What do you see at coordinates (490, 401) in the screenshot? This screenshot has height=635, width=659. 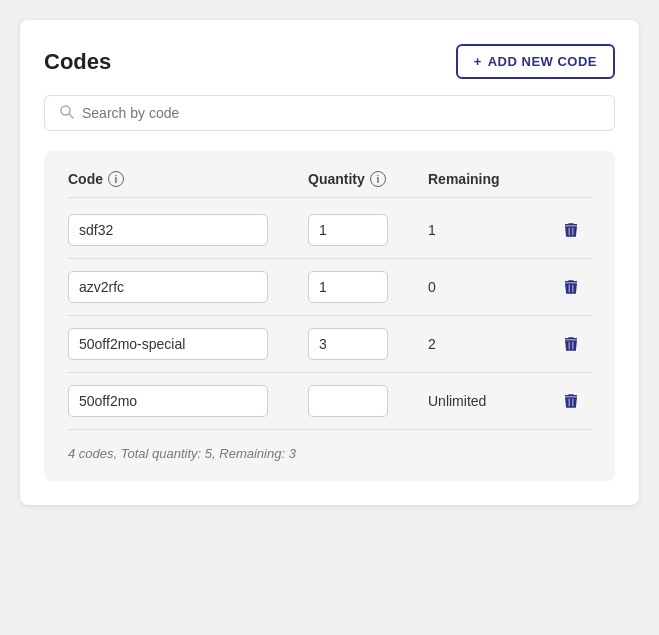 I see `remaining-cell-4: Unlimited` at bounding box center [490, 401].